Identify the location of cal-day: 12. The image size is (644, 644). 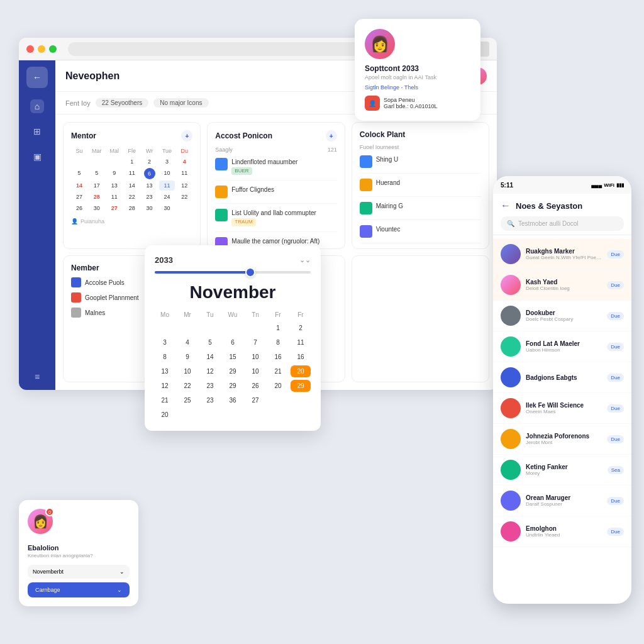
(184, 186).